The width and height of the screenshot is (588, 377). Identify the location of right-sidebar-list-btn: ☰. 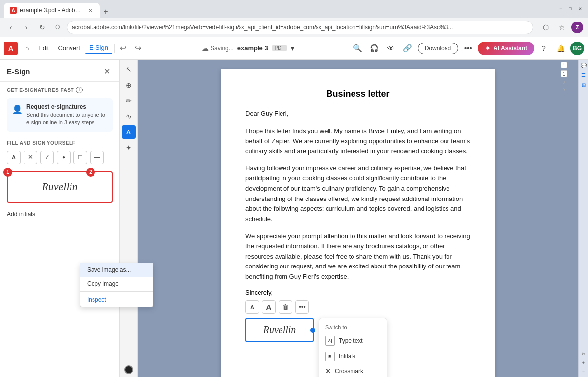
(584, 75).